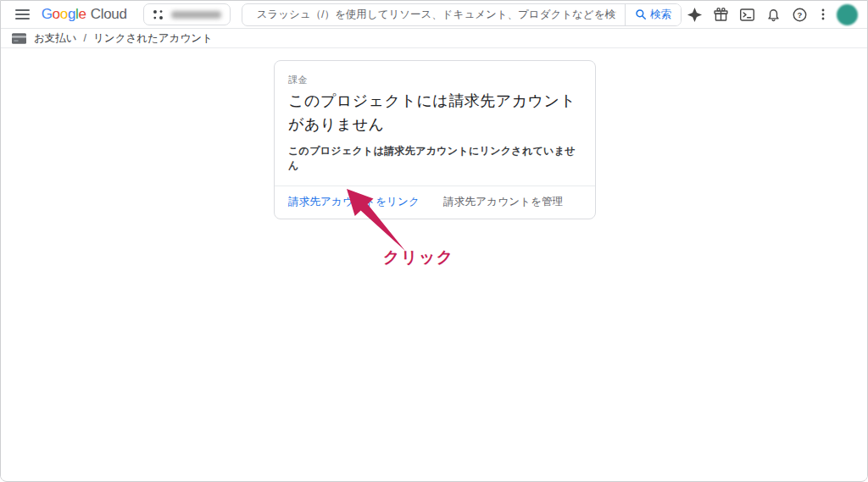 The width and height of the screenshot is (868, 482). What do you see at coordinates (771, 14) in the screenshot?
I see `header-action-icons: ?` at bounding box center [771, 14].